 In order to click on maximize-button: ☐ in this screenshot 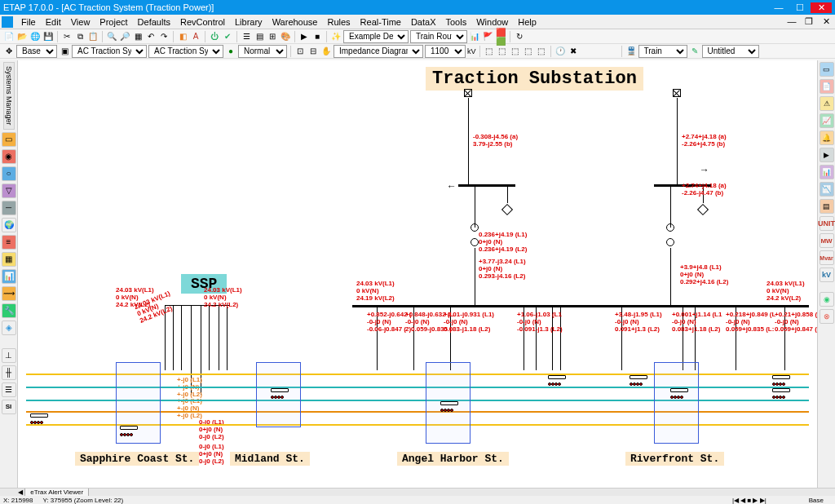, I will do `click(800, 8)`.